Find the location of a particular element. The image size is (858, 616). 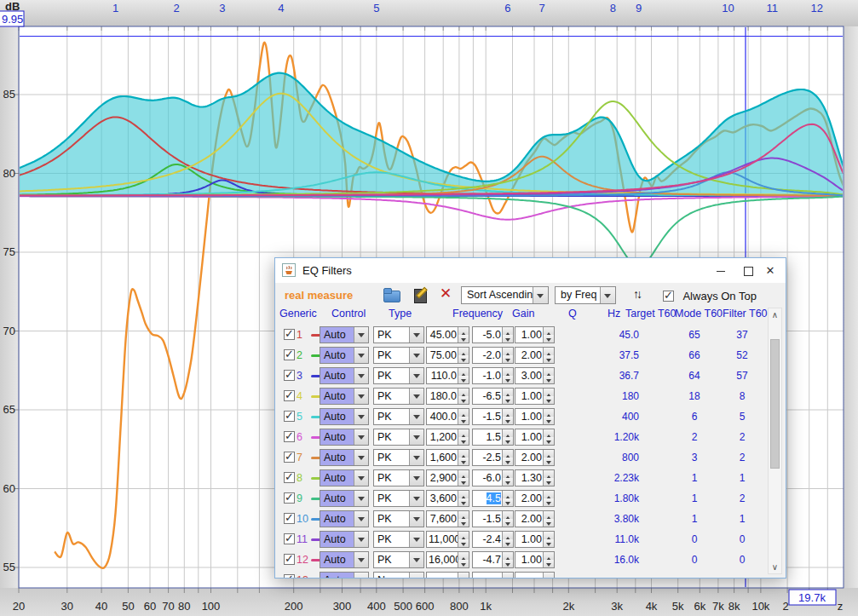

frequency-spinner: 180.0 is located at coordinates (448, 396).